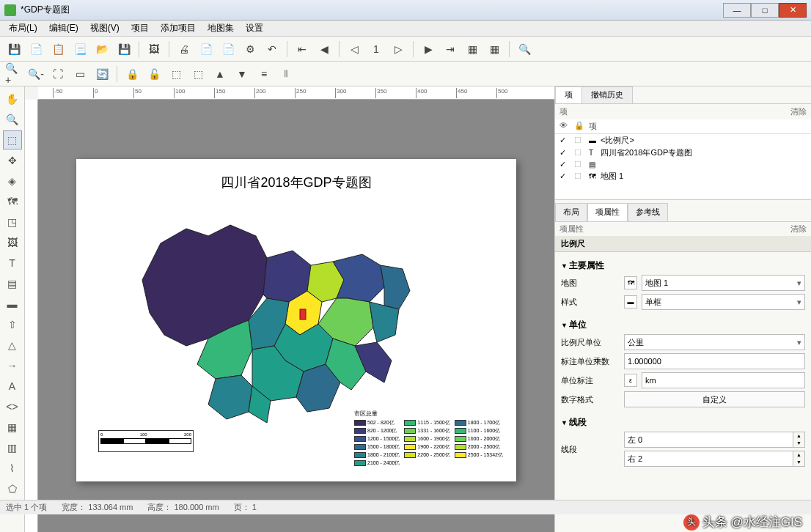  Describe the element at coordinates (23, 28) in the screenshot. I see `menu-item-0: 布局(L)` at that location.